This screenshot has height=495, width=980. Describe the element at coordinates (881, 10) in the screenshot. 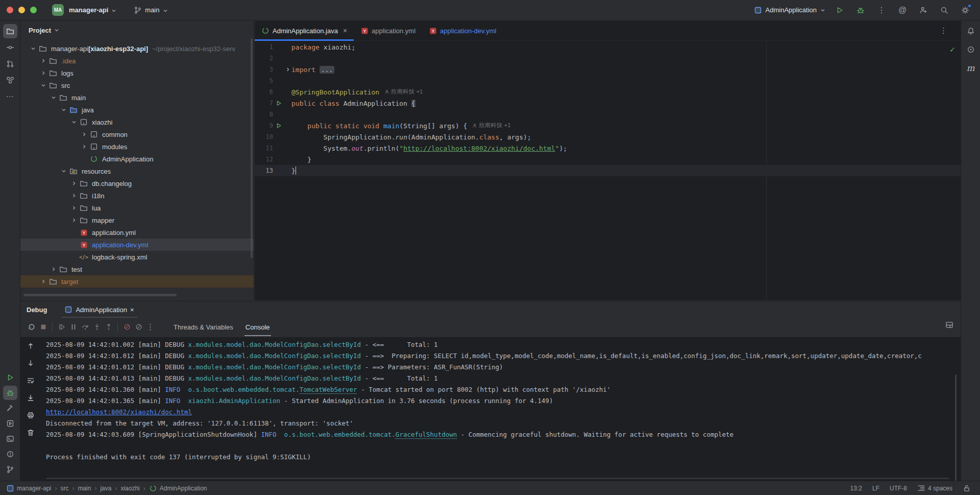

I see `more-actions-button: ⋮` at that location.